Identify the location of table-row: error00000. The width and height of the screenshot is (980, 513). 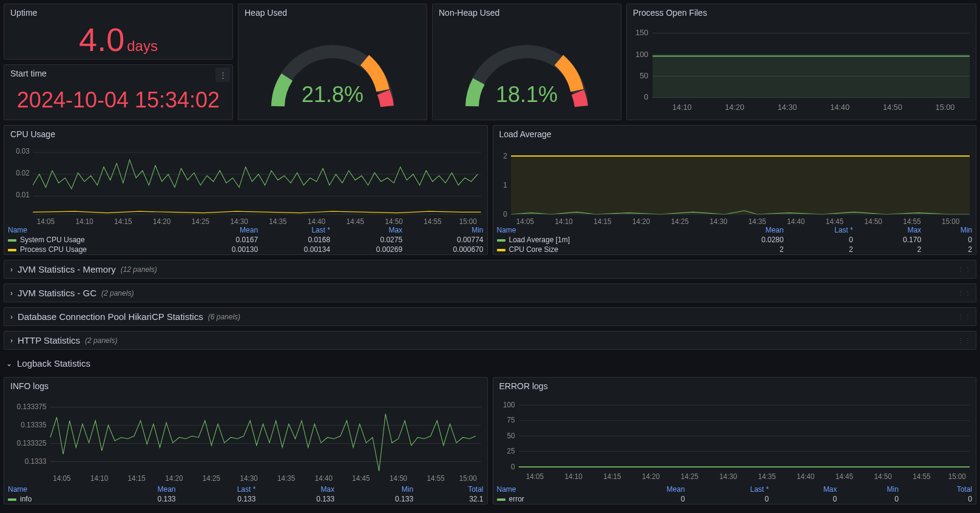
(735, 499).